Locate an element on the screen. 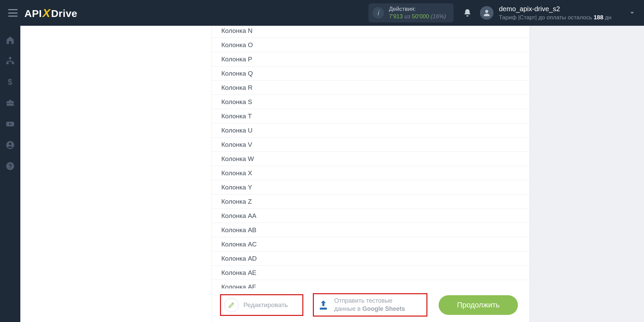  logo-x: X is located at coordinates (47, 13).